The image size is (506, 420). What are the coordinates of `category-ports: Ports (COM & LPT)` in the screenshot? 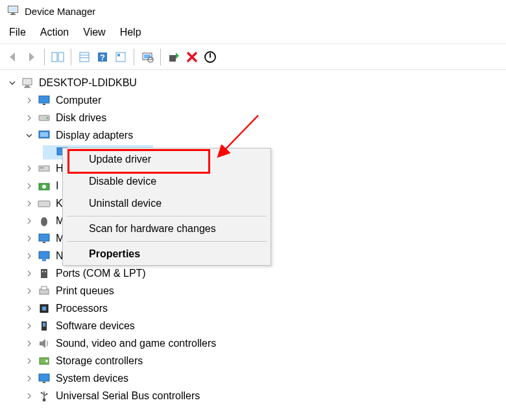 It's located at (253, 274).